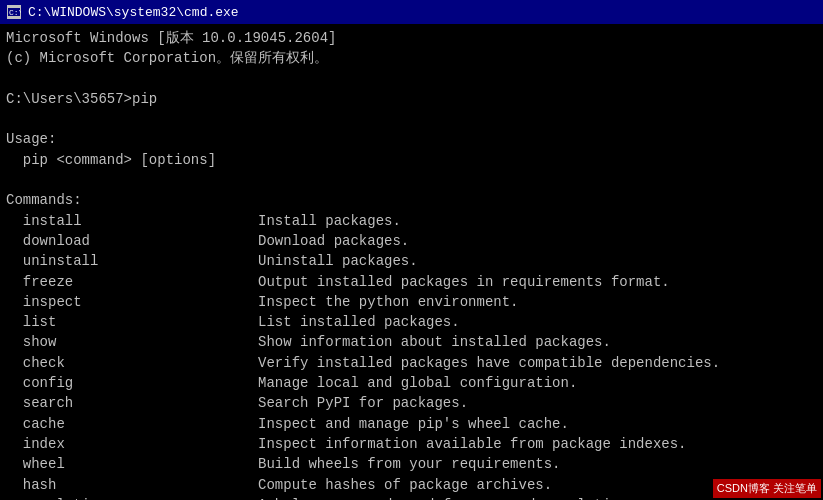 Image resolution: width=823 pixels, height=500 pixels. I want to click on terminal-line: freeze Output installed packages in requ…, so click(412, 282).